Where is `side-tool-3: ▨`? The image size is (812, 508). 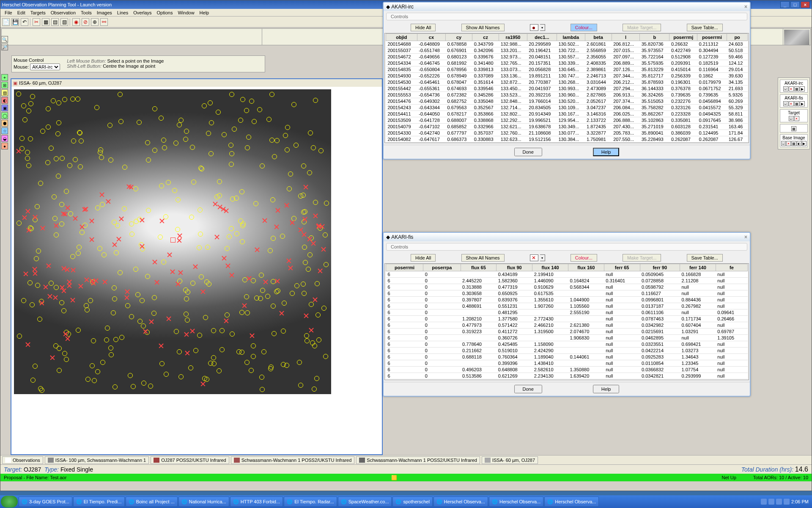
side-tool-3: ▨ is located at coordinates (5, 93).